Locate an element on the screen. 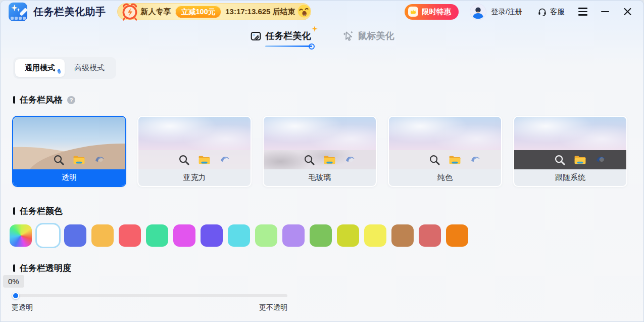 The width and height of the screenshot is (644, 322). section-taskbar-color-header: 任务栏颜色 is located at coordinates (38, 211).